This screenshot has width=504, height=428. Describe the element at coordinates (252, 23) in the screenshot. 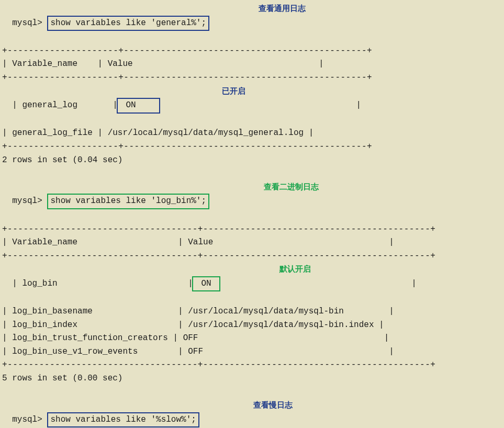

I see `cmd-line-1: mysql> show variables like 'general%'; 查…` at that location.